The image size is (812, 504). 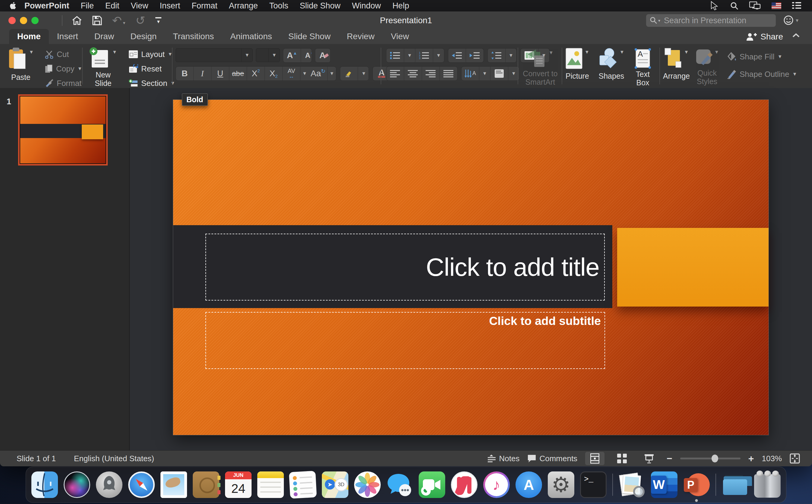 I want to click on slideshow-view-button, so click(x=649, y=459).